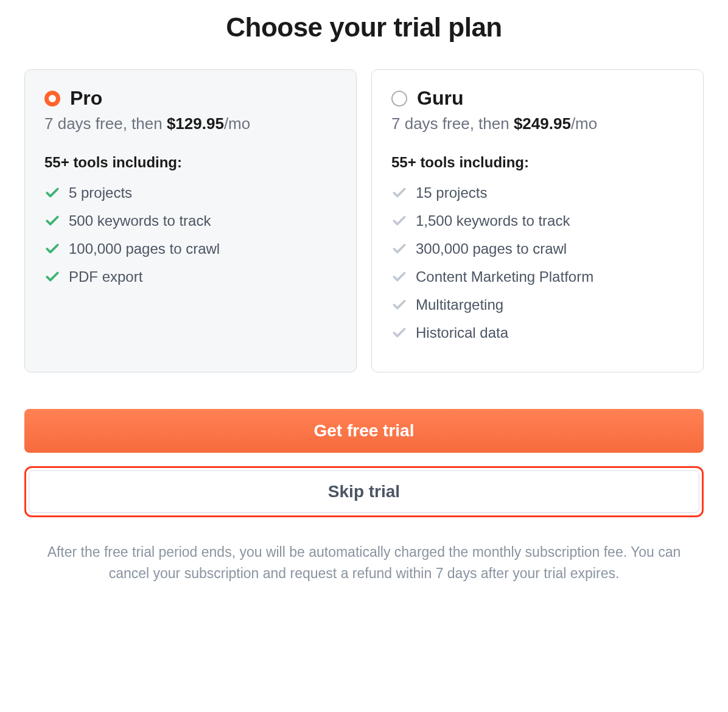  What do you see at coordinates (491, 249) in the screenshot?
I see `feature-label: 300,000 pages to crawl` at bounding box center [491, 249].